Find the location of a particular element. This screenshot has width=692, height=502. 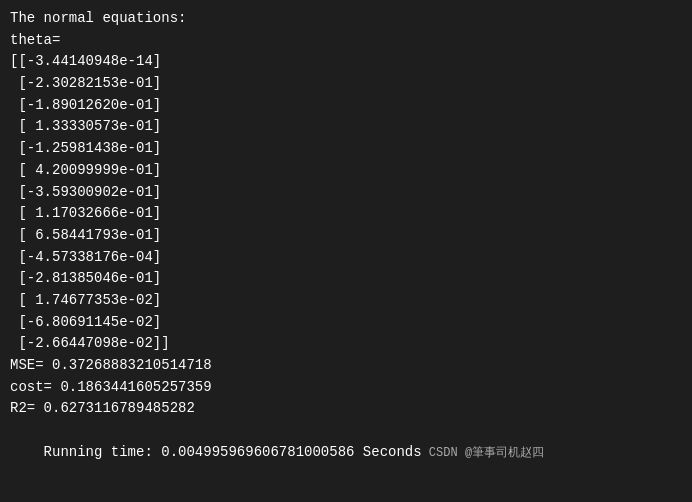

output-line-7: [-1.25981438e-01] is located at coordinates (346, 149).